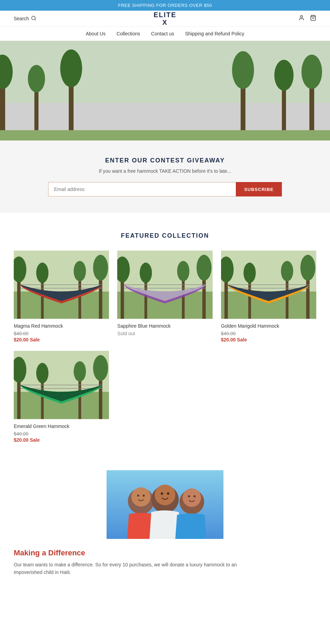 This screenshot has width=330, height=644. What do you see at coordinates (307, 19) in the screenshot?
I see `header-actions` at bounding box center [307, 19].